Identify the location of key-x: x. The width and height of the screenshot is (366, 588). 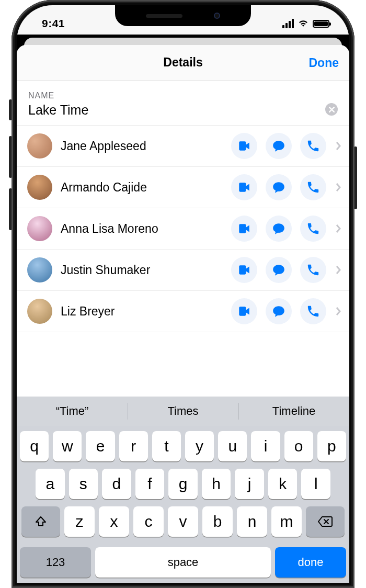
(114, 522).